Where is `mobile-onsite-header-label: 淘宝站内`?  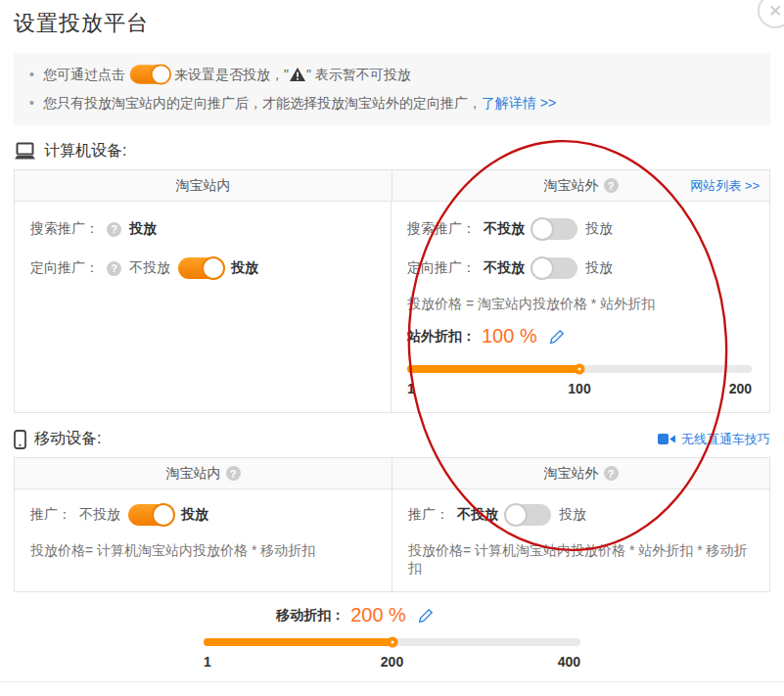
mobile-onsite-header-label: 淘宝站内 is located at coordinates (194, 474).